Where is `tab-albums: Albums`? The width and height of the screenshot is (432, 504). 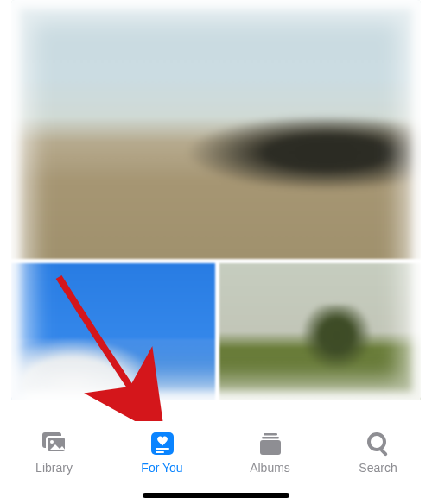 tab-albums: Albums is located at coordinates (270, 452).